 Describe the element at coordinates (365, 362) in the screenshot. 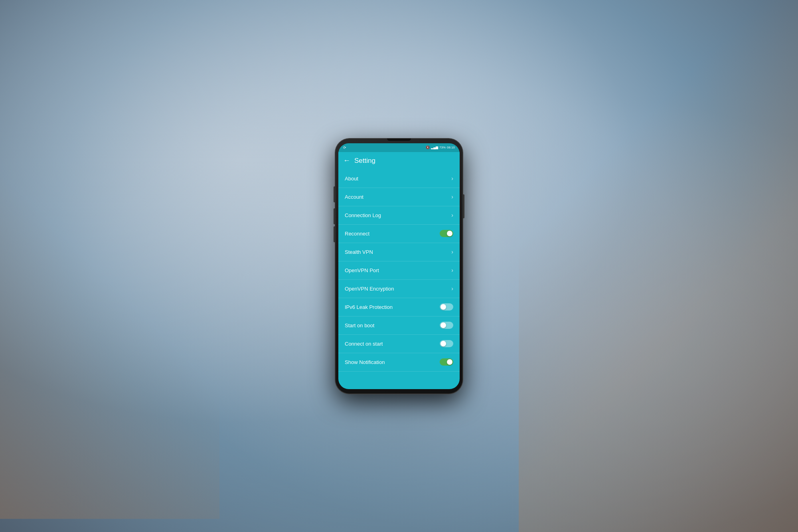

I see `setting-label-show-notification: Show Notification` at that location.